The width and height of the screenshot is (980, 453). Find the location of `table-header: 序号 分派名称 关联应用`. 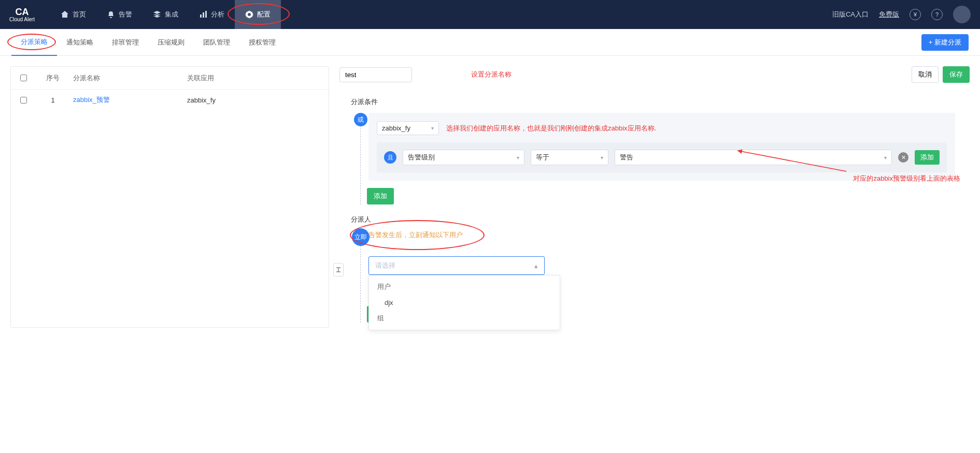

table-header: 序号 分派名称 关联应用 is located at coordinates (170, 78).